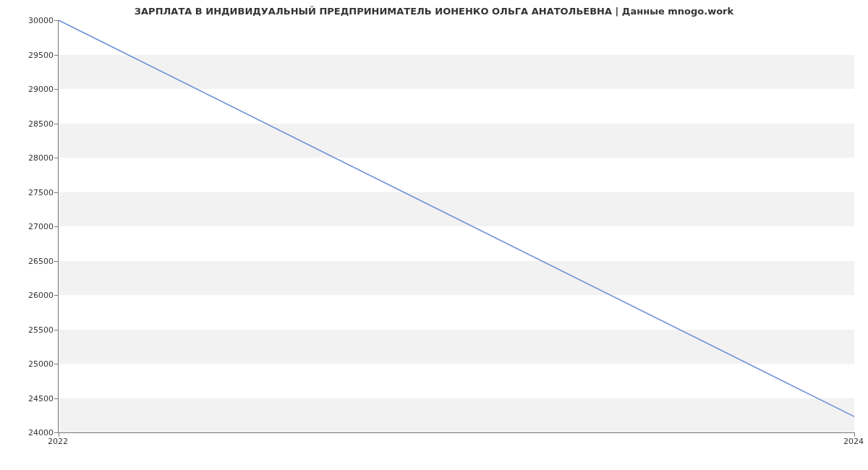  I want to click on y-tick-label: 27000, so click(41, 227).